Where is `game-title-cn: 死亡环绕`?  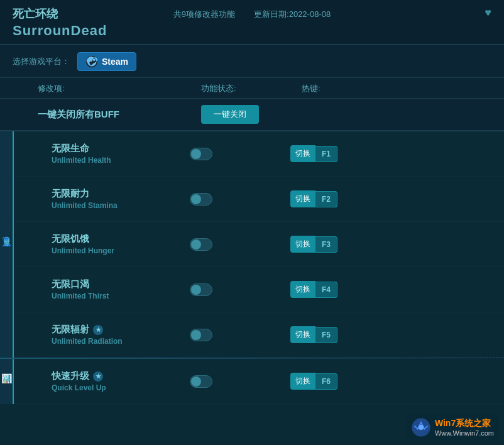 game-title-cn: 死亡环绕 is located at coordinates (60, 14).